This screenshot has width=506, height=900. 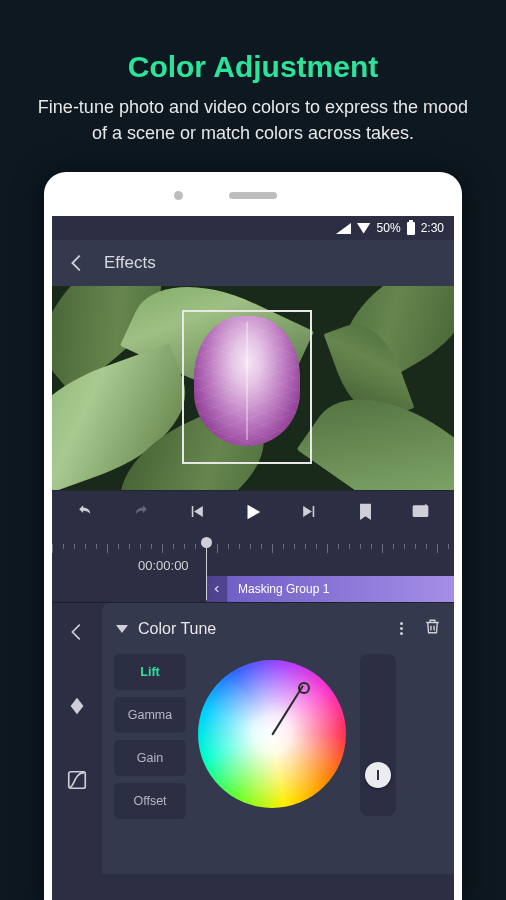 I want to click on ruler, so click(x=253, y=549).